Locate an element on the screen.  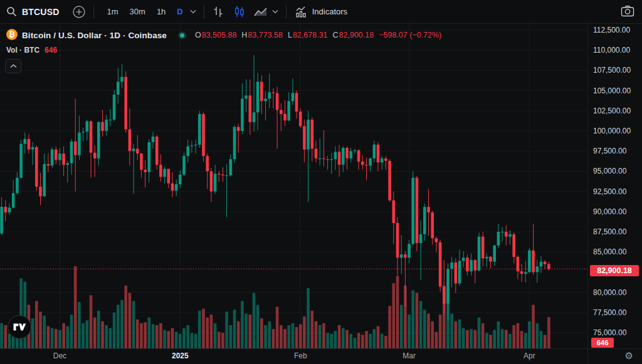
time-tick-label: Mar is located at coordinates (409, 356).